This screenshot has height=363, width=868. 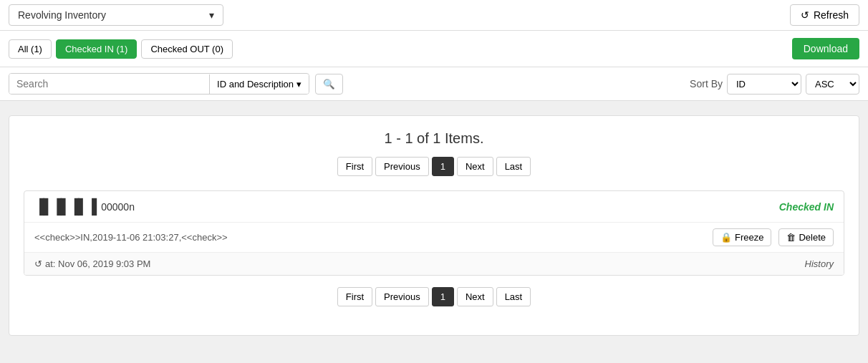 What do you see at coordinates (329, 84) in the screenshot?
I see `search-go-button: 🔍` at bounding box center [329, 84].